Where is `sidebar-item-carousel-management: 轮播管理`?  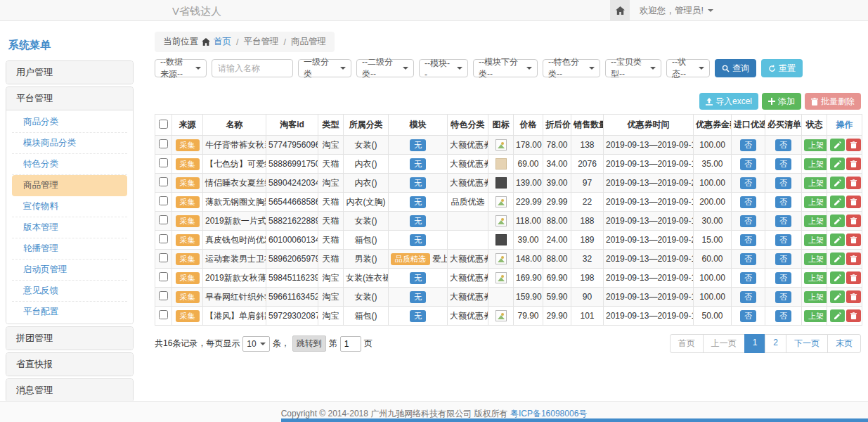
sidebar-item-carousel-management: 轮播管理 is located at coordinates (70, 249).